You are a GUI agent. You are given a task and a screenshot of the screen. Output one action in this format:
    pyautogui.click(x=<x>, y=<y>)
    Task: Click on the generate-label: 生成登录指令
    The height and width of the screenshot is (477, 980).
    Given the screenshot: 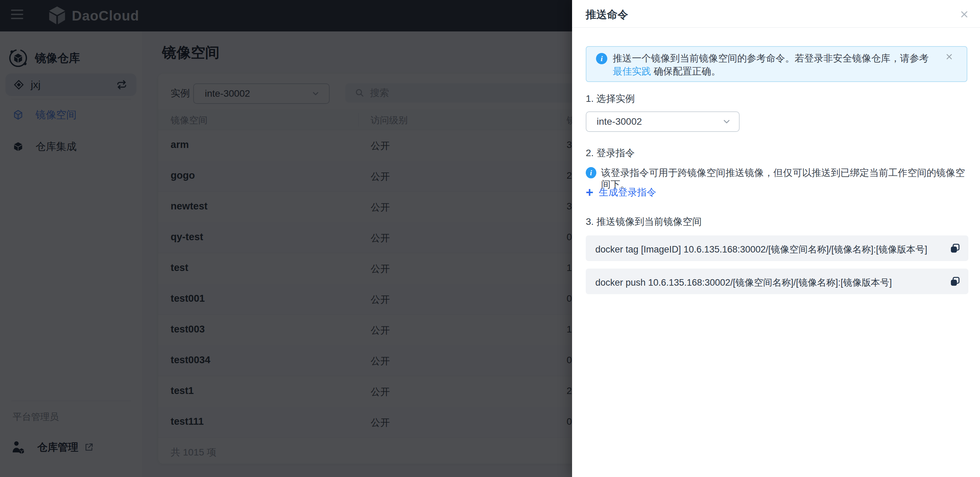 What is the action you would take?
    pyautogui.click(x=628, y=192)
    